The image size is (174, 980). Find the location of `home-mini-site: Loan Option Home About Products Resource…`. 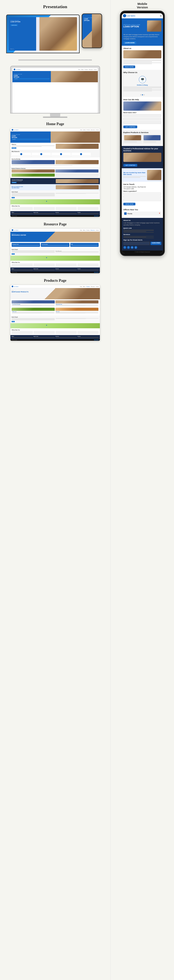

home-mini-site: Loan Option Home About Products Resource… is located at coordinates (55, 173).